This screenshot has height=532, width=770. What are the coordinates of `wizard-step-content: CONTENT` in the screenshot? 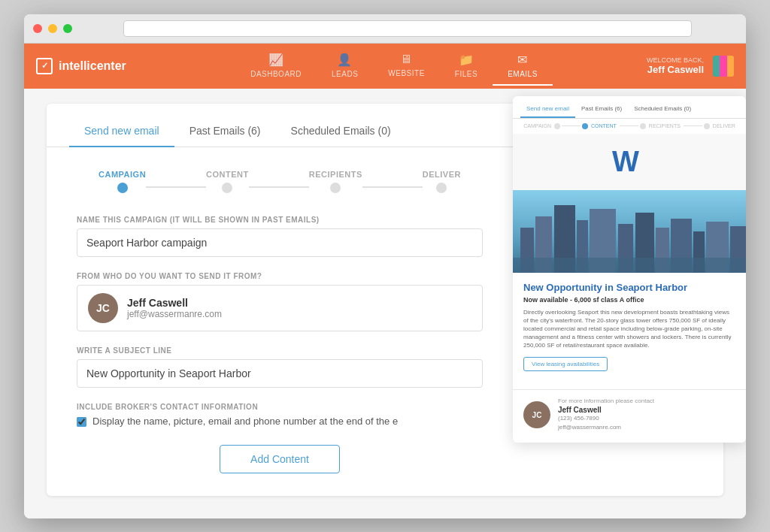 It's located at (227, 182).